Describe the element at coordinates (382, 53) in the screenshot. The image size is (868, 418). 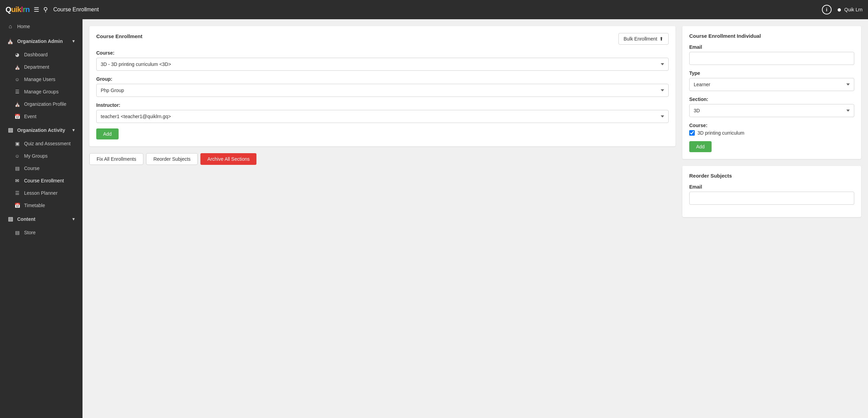
I see `course-field-label: Course:` at that location.